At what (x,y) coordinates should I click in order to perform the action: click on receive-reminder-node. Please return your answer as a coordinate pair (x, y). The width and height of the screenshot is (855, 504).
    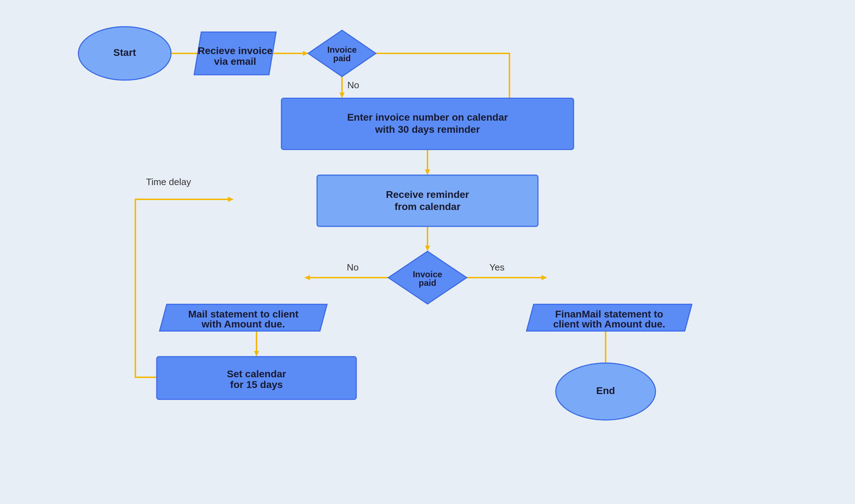
    Looking at the image, I should click on (428, 201).